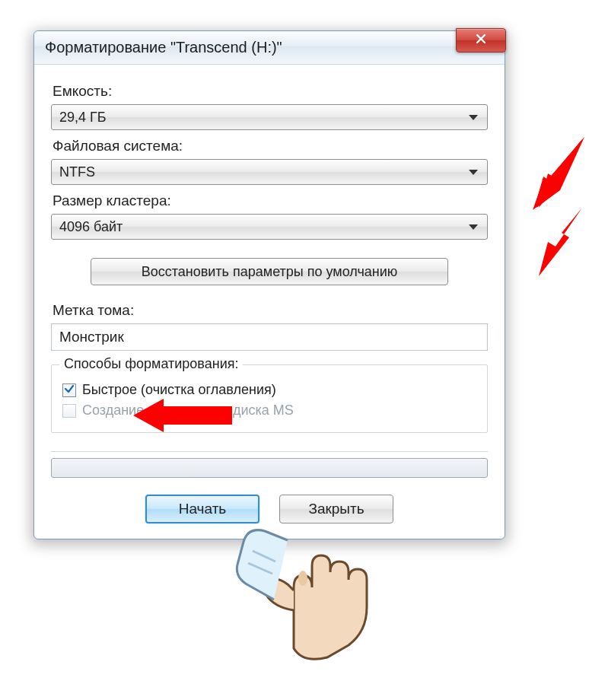 This screenshot has width=589, height=700. What do you see at coordinates (91, 337) in the screenshot?
I see `volume-value: Монстрик` at bounding box center [91, 337].